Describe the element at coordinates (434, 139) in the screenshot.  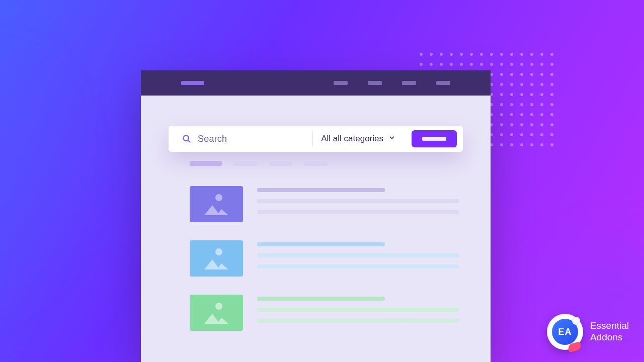
I see `search-submit-button` at that location.